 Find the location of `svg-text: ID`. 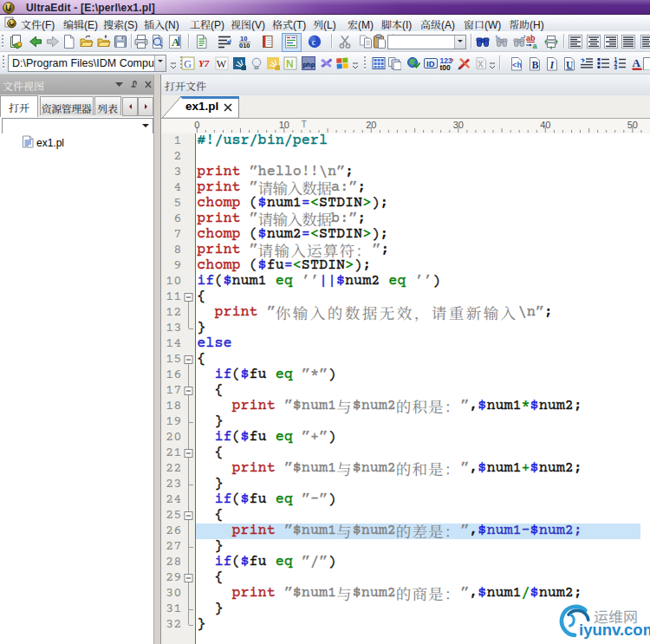

svg-text: ID is located at coordinates (431, 62).